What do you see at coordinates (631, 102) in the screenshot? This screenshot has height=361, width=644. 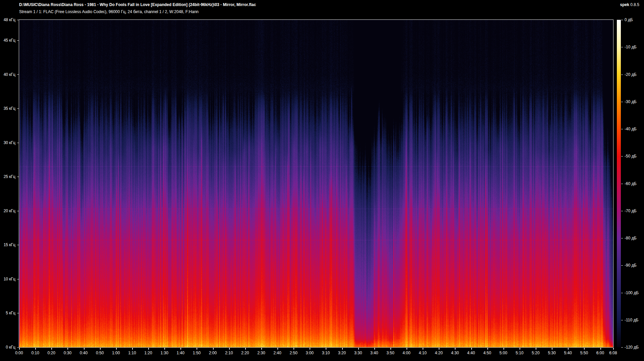 I see `db-tick-label: -30 дБ` at bounding box center [631, 102].